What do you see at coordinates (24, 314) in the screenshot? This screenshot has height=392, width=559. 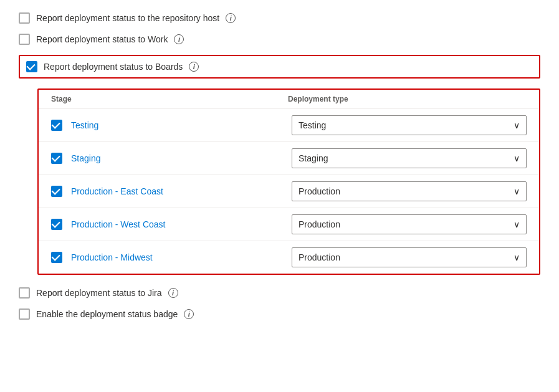 I see `checkbox-badge` at bounding box center [24, 314].